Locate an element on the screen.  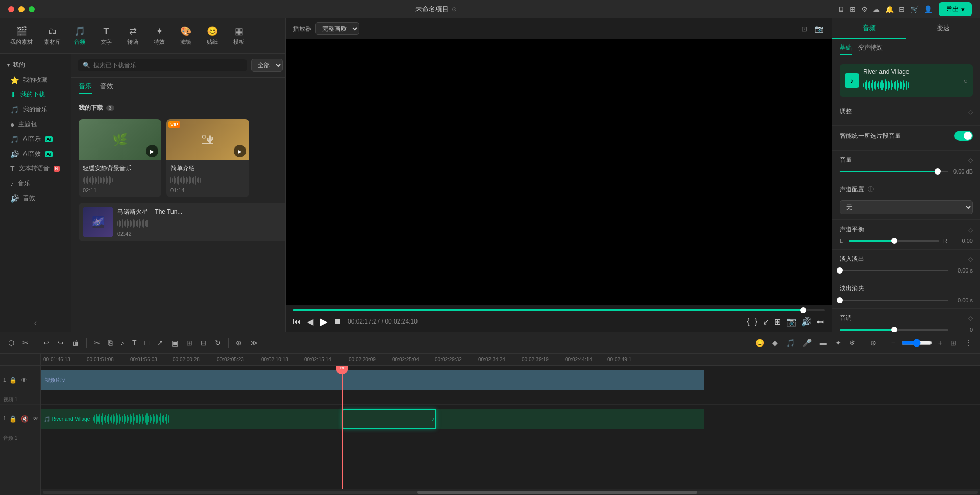
delete-button: 🗑 is located at coordinates (76, 343).